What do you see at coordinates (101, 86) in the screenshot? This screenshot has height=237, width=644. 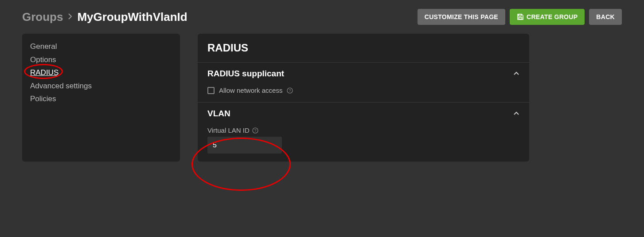 I see `sidebar-item-advanced-settings: Advanced settings` at bounding box center [101, 86].